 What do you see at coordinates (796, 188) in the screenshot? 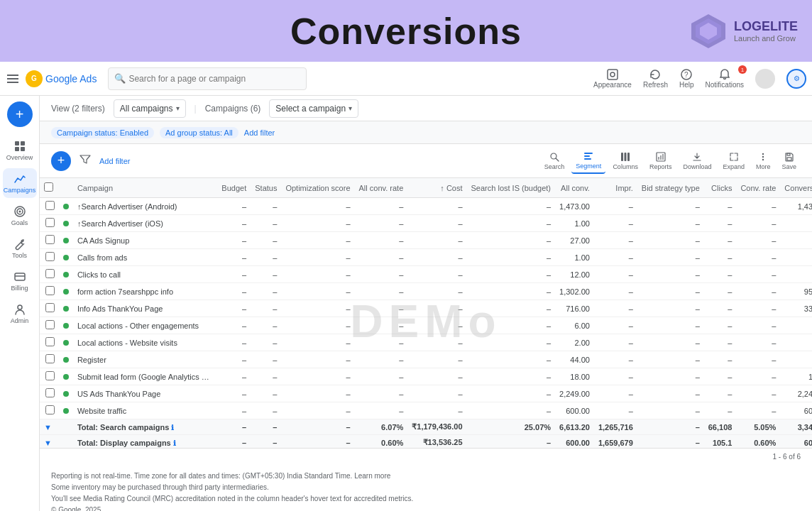
I see `col-conversions: Conversions` at bounding box center [796, 188].